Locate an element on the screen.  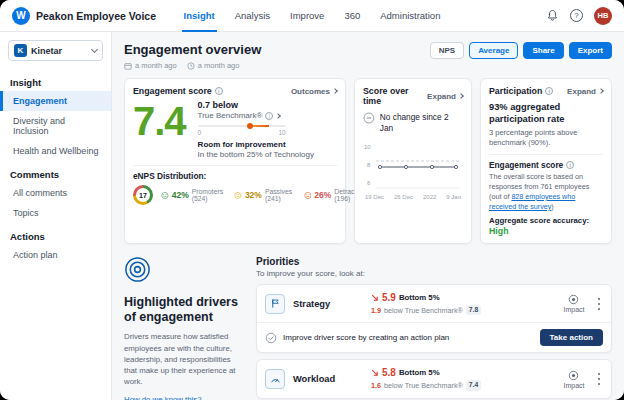
created-meta: a month ago is located at coordinates (150, 66).